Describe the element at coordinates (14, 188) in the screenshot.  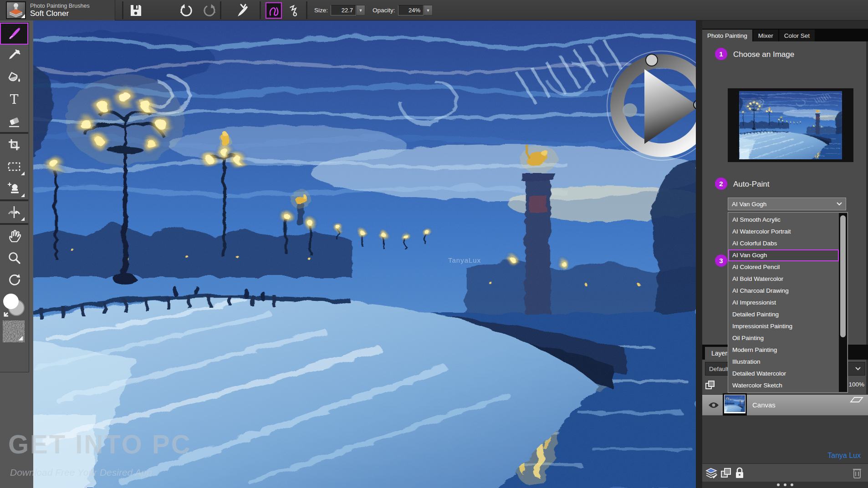
I see `clone-stamp-icon` at that location.